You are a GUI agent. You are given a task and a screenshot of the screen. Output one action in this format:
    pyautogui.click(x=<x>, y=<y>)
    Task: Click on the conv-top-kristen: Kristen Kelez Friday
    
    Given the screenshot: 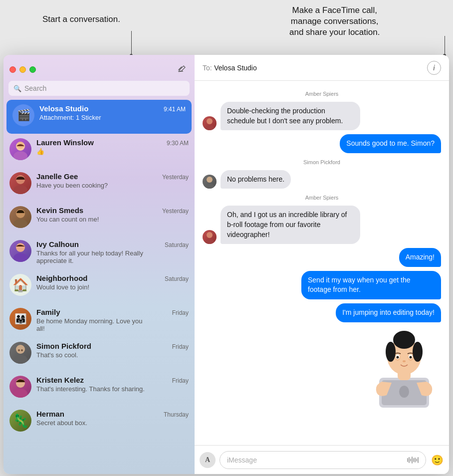 What is the action you would take?
    pyautogui.click(x=113, y=380)
    